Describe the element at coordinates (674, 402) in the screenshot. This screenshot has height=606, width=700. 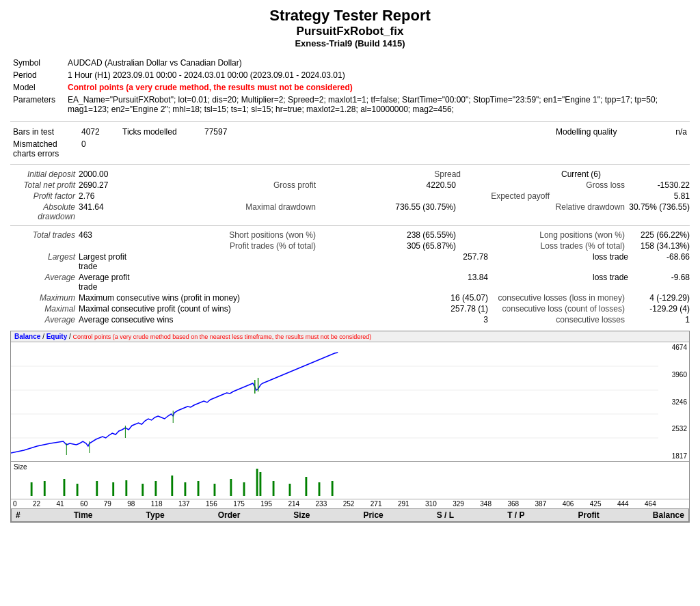
I see `y-label-3246: 3246` at that location.